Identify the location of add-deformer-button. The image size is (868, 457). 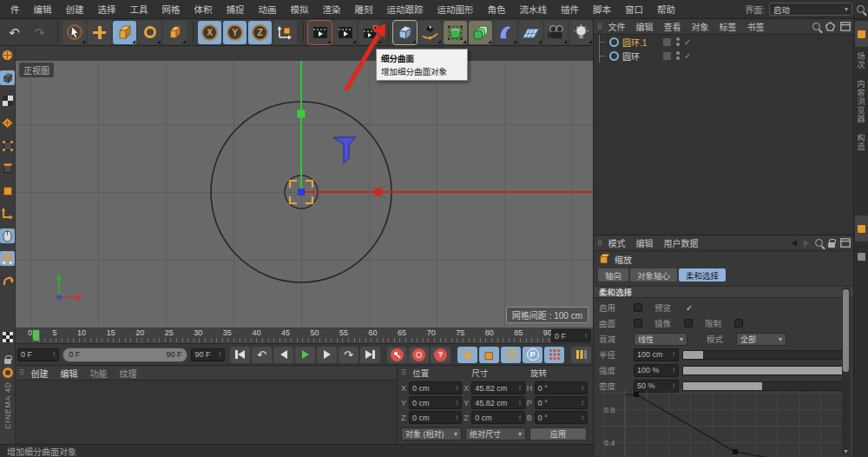
(505, 33).